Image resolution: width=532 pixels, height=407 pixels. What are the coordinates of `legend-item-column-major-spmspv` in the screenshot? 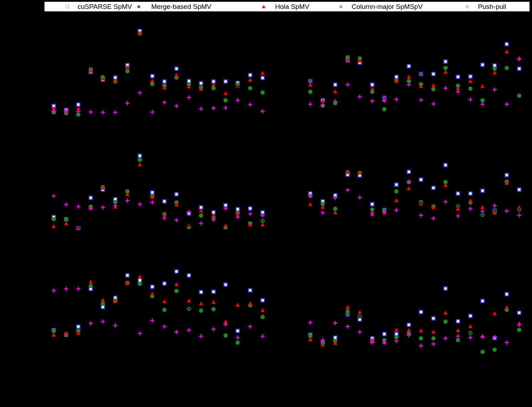 It's located at (341, 6).